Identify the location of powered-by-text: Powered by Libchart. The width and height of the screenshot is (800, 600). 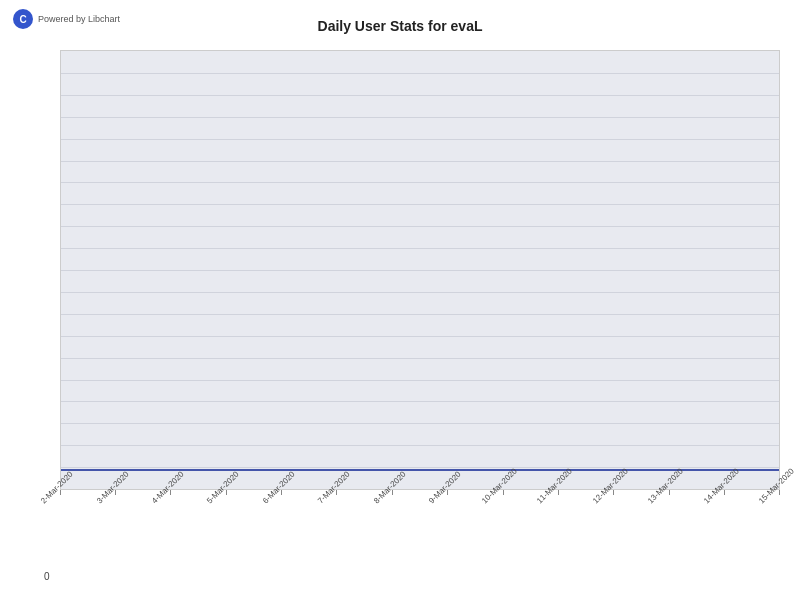
(79, 20).